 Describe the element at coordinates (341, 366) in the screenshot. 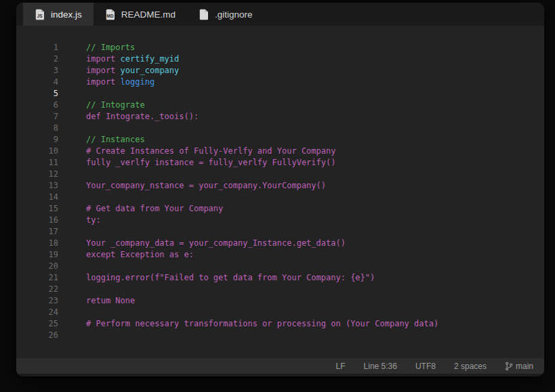

I see `status-label: LF` at that location.